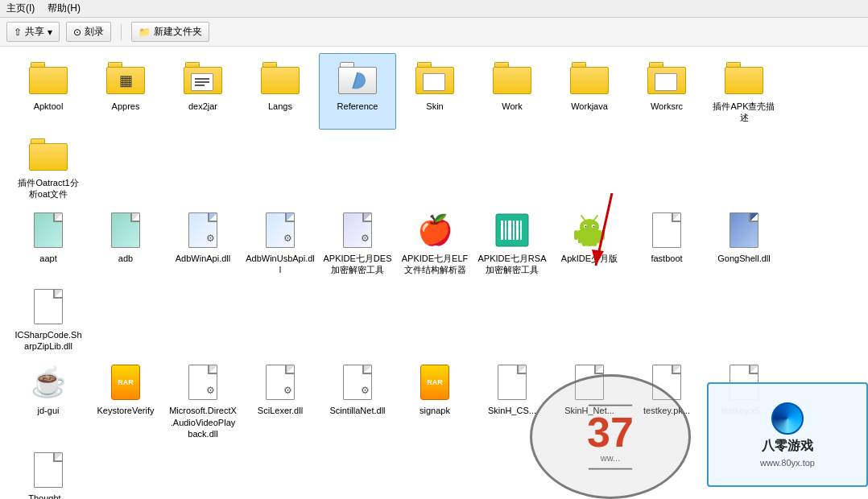  I want to click on list-item: Apktool, so click(48, 92).